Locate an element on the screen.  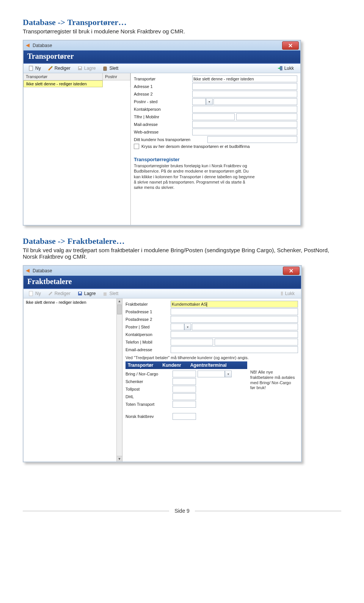
carrier-header: Transportør Kundenr Agentnr/terminal is located at coordinates (187, 365).